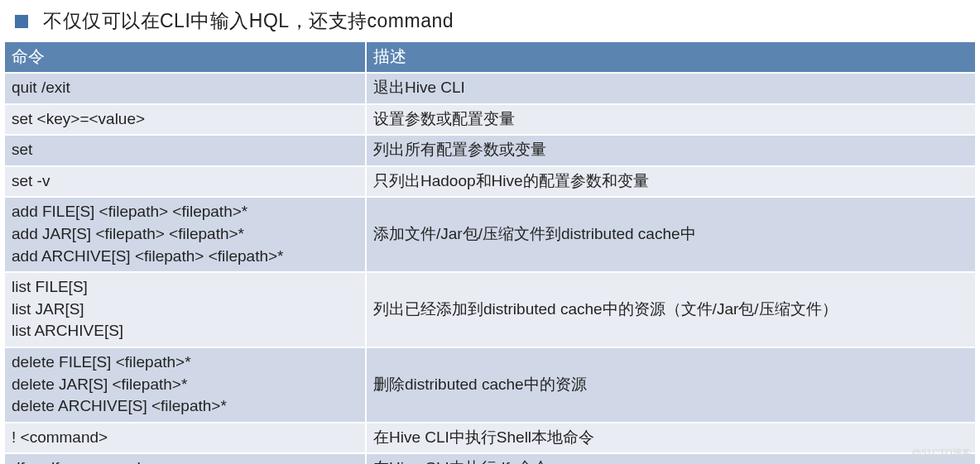 This screenshot has height=464, width=980. I want to click on table-row: quit /exit 退出Hive CLI, so click(490, 88).